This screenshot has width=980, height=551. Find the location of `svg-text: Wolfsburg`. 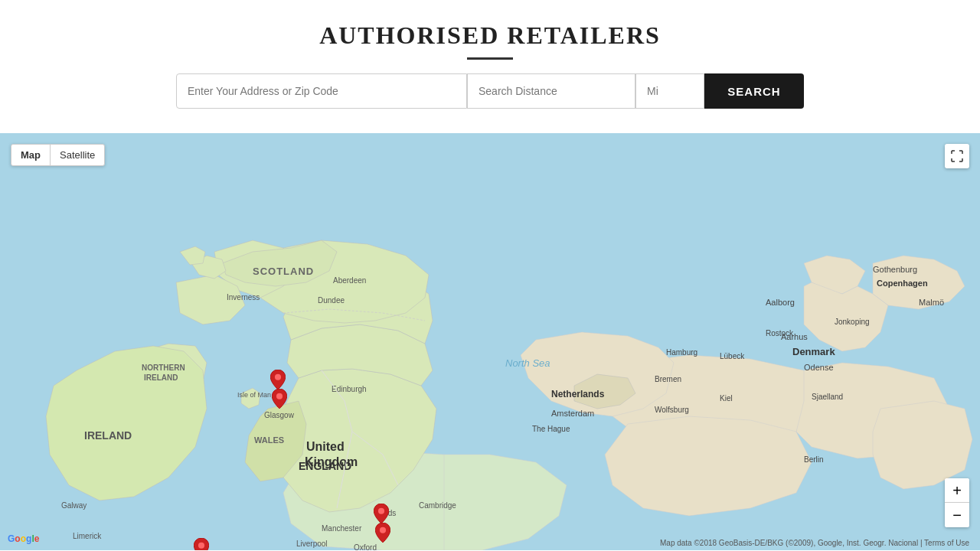

svg-text: Wolfsburg is located at coordinates (672, 410).